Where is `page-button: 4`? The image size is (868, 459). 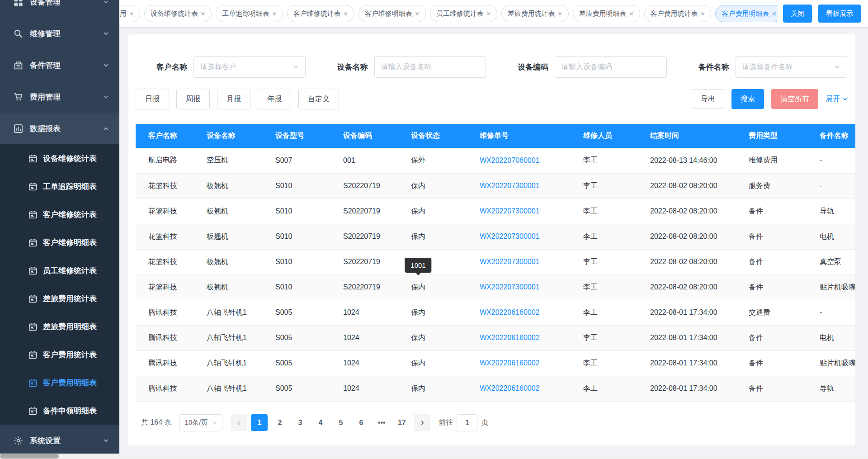 page-button: 4 is located at coordinates (320, 422).